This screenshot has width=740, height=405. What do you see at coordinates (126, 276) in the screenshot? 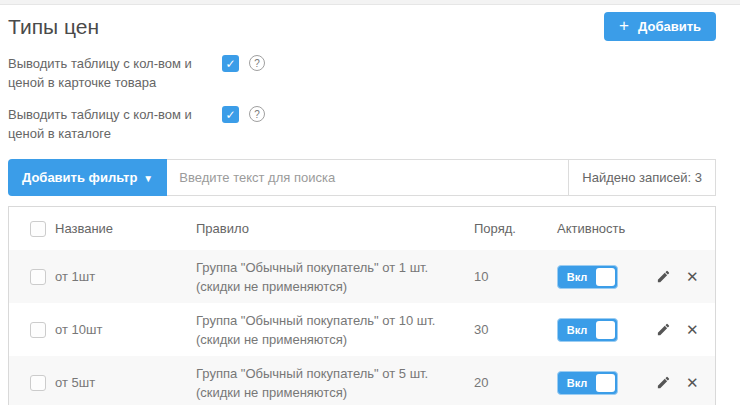
I see `name-cell: от 1шт` at bounding box center [126, 276].